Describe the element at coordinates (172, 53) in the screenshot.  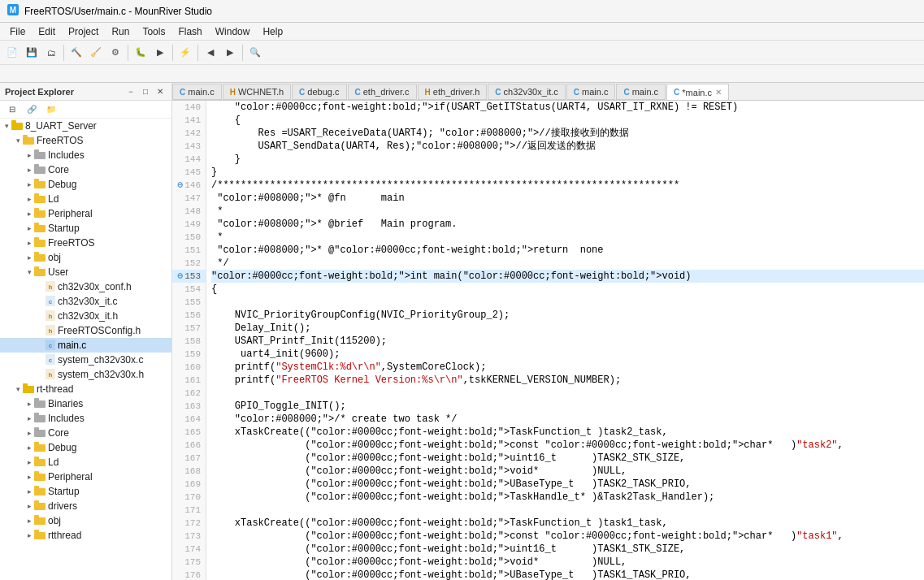
I see `toolbar-sep3` at that location.